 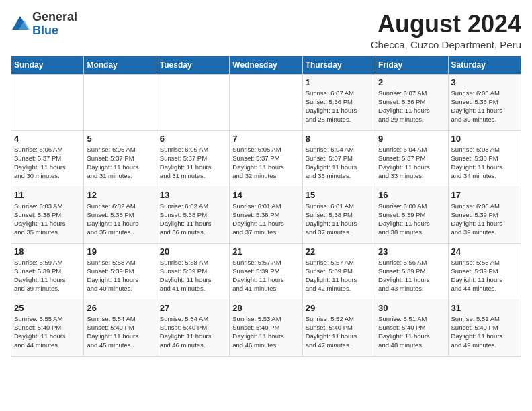 What do you see at coordinates (48, 271) in the screenshot?
I see `calendar-day-cell: 18Sunrise: 5:59 AM Sunset: 5:39 PM Dayli…` at bounding box center [48, 271].